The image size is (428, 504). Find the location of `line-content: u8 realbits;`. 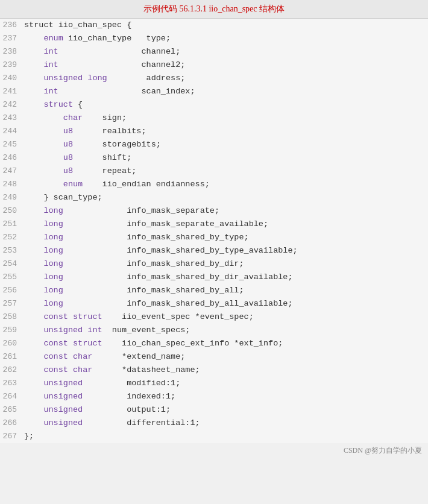

line-content: u8 realbits; is located at coordinates (225, 131).